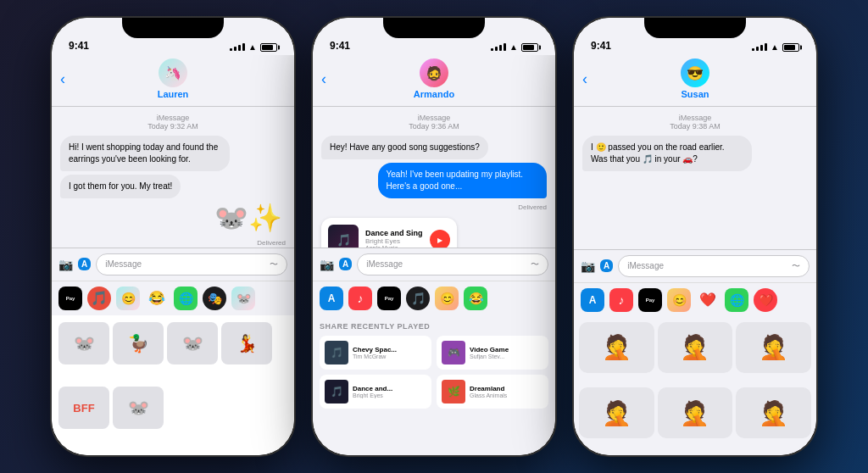 This screenshot has width=868, height=473. I want to click on apple-pay-drawer-susan: Pay, so click(650, 300).